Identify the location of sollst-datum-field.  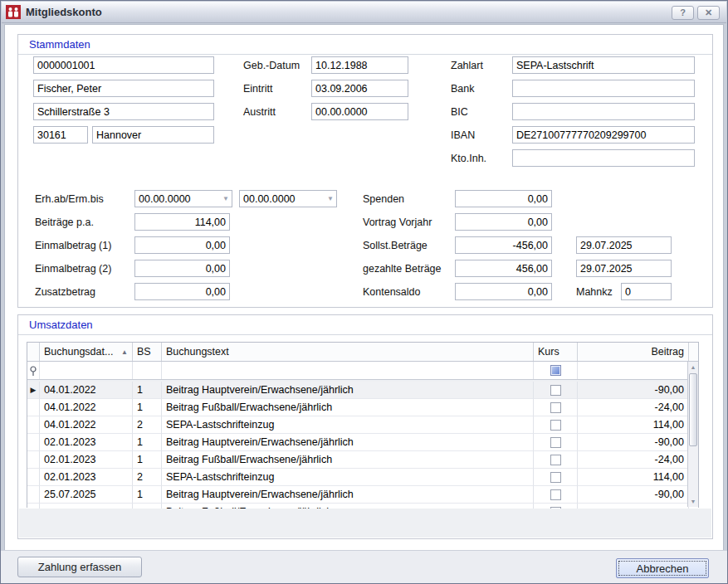
(624, 246).